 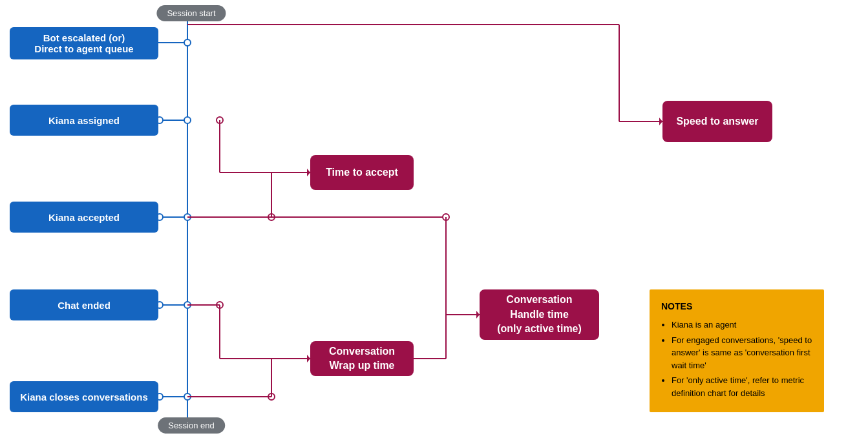 What do you see at coordinates (362, 173) in the screenshot?
I see `time-to-accept-box: Time to accept` at bounding box center [362, 173].